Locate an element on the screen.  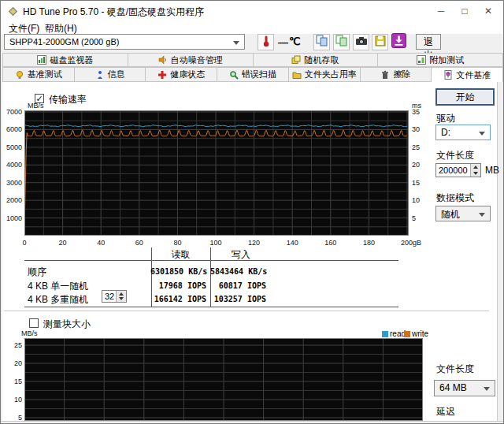
axis-tick: 120 is located at coordinates (254, 243).